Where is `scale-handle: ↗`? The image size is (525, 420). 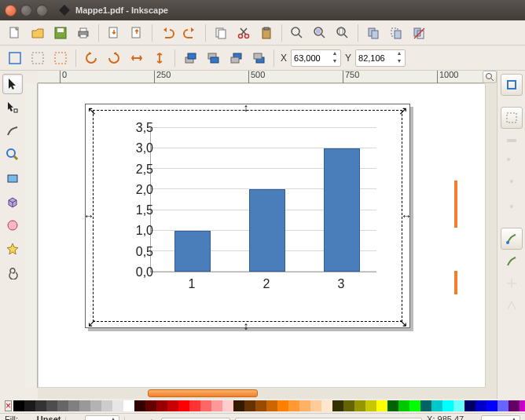 scale-handle: ↗ is located at coordinates (403, 111).